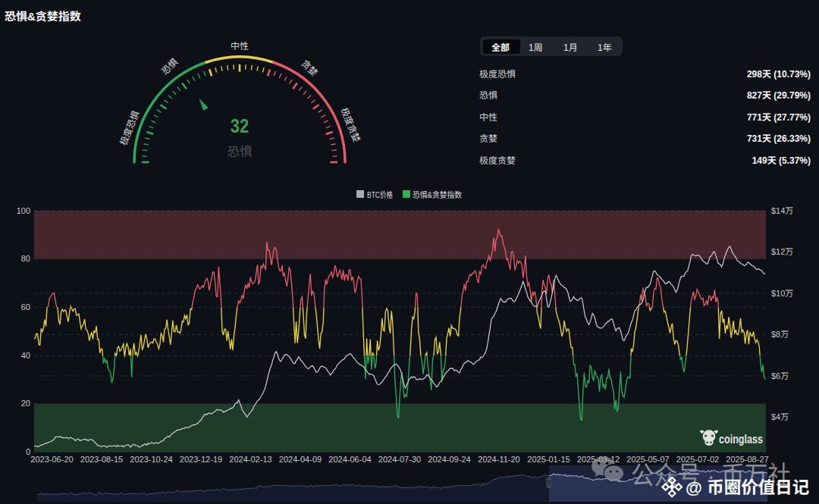 Image resolution: width=819 pixels, height=504 pixels. I want to click on svg-text: $4万, so click(780, 417).